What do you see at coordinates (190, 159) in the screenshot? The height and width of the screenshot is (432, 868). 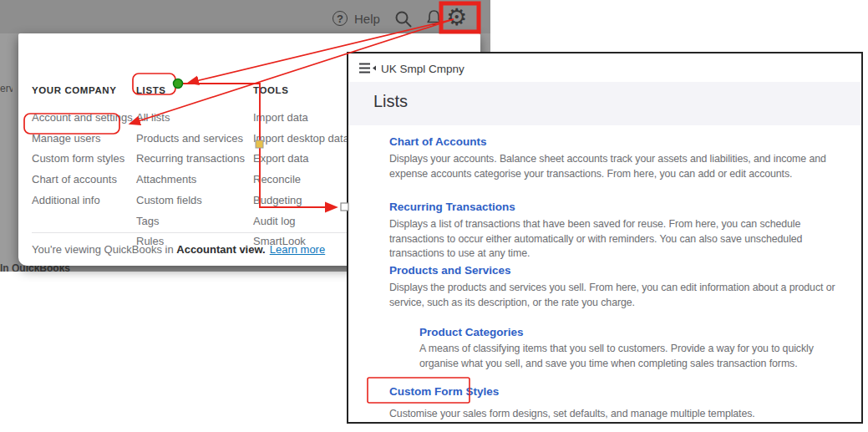 I see `menu-item-recurring-transactions: Recurring transactions` at bounding box center [190, 159].